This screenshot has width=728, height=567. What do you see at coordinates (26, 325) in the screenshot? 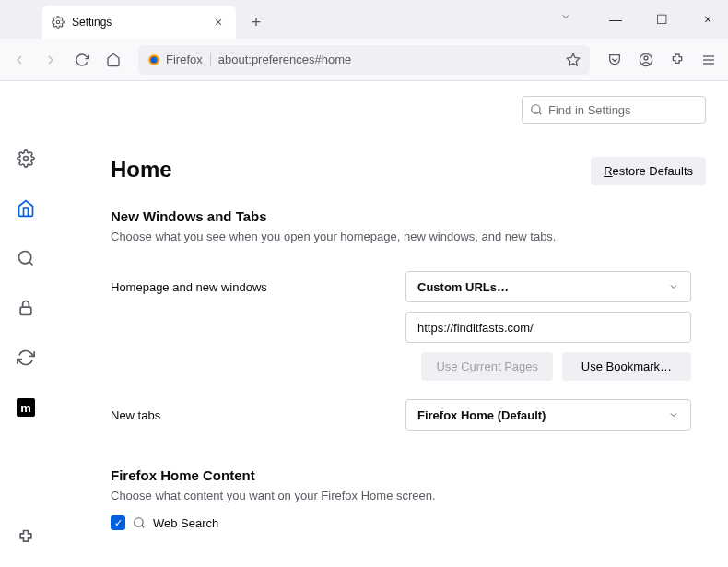
I see `settings-sidebar: m` at bounding box center [26, 325].